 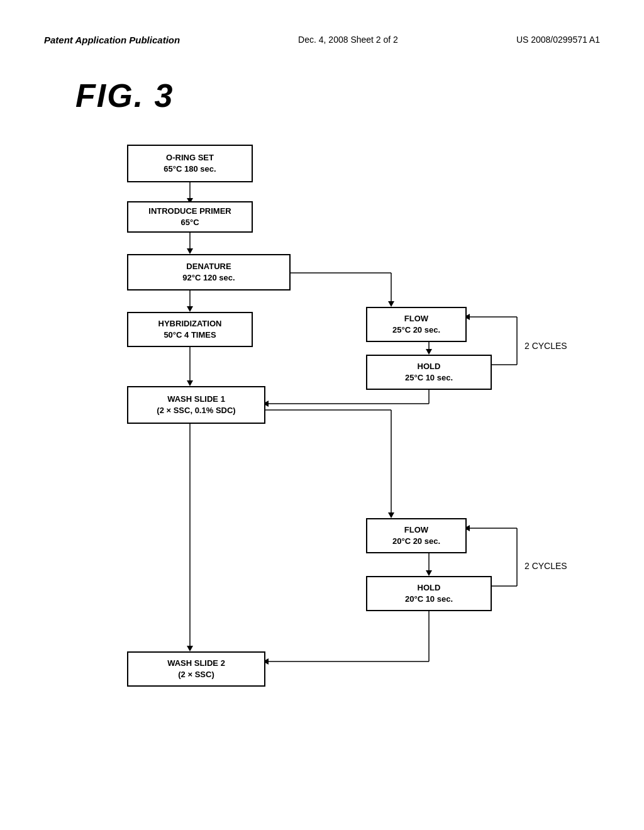 What do you see at coordinates (196, 669) in the screenshot?
I see `wash2-box: WASH SLIDE 2 (2 × SSC)` at bounding box center [196, 669].